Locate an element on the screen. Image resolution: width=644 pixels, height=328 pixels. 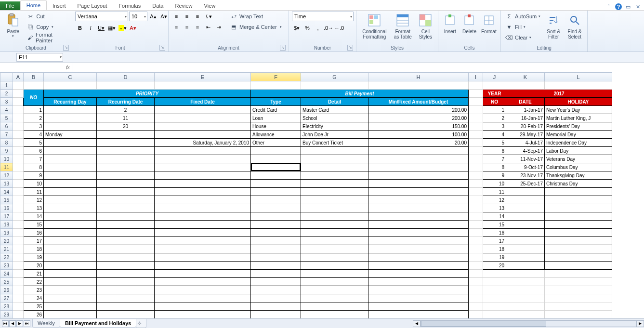
italic-button: I is located at coordinates (91, 28).